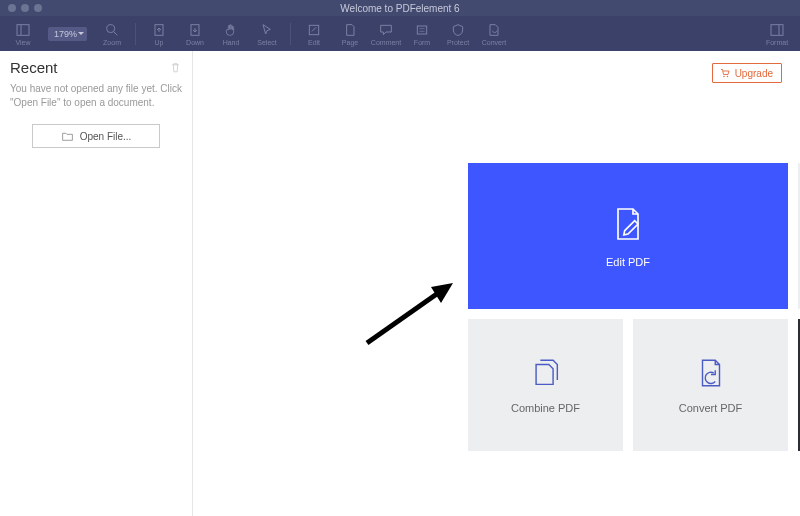 This screenshot has height=516, width=800. Describe the element at coordinates (267, 30) in the screenshot. I see `cursor-icon` at that location.